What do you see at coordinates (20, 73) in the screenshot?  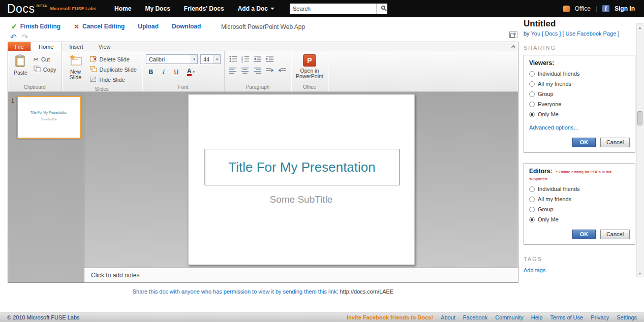 I see `paste-label: Paste` at bounding box center [20, 73].